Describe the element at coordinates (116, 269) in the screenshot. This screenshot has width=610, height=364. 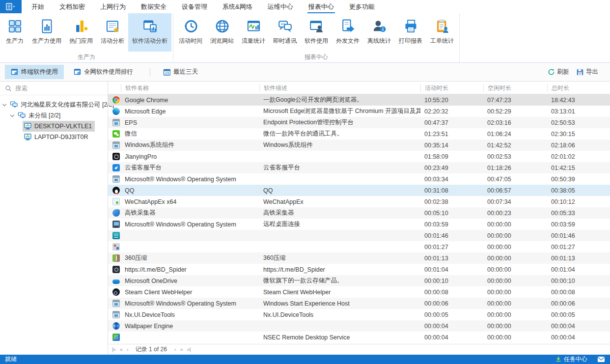
I see `spider-app-icon` at that location.